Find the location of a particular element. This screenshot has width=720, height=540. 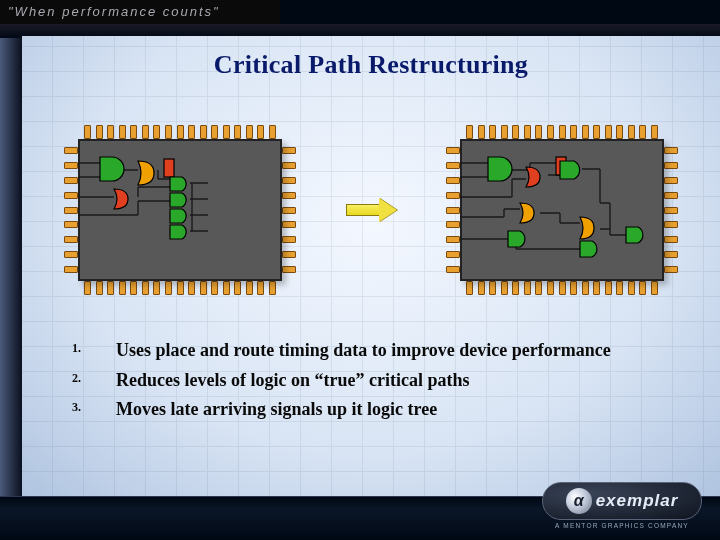

left-rail is located at coordinates (11, 289).